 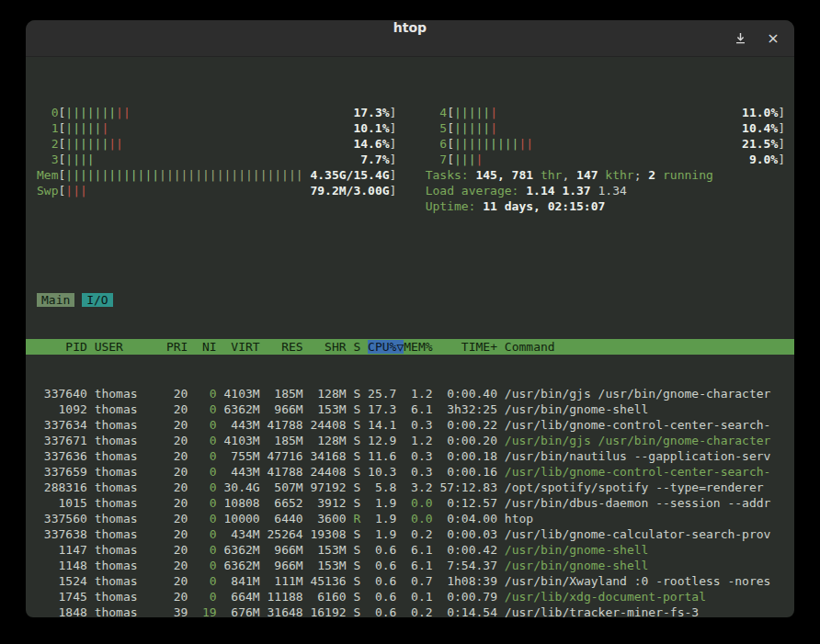 I want to click on meter-bar: ||||||, so click(x=86, y=143).